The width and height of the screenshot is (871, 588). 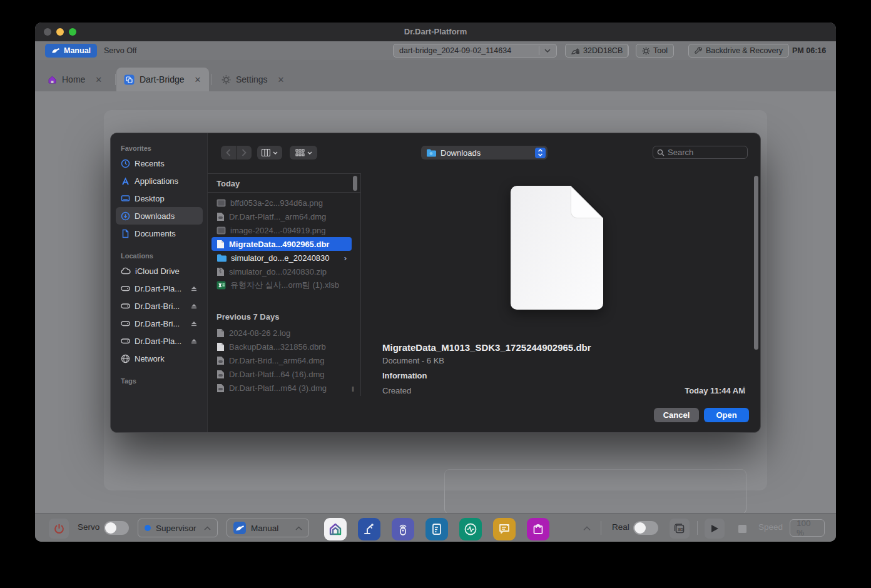 What do you see at coordinates (282, 285) in the screenshot?
I see `file-row: 유형자산 실사...orm팀 (1).xlsb` at bounding box center [282, 285].